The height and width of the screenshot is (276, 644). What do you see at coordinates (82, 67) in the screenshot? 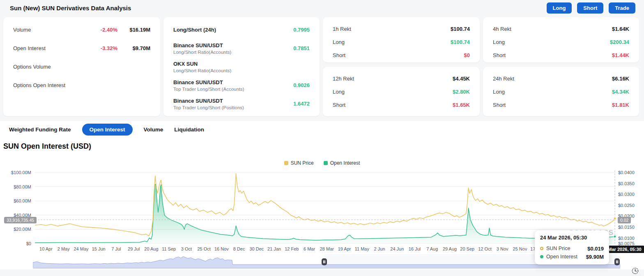
I see `market-stats-card: Volume-2.40%$16.19MOpen Interest-3.32%$9…` at bounding box center [82, 67].